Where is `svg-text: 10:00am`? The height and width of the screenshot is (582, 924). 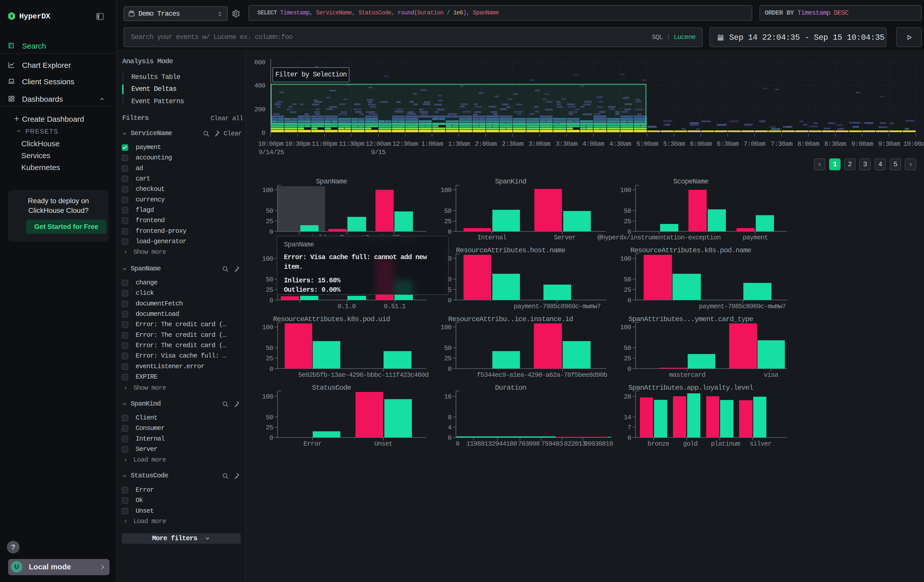
svg-text: 10:00am is located at coordinates (914, 144).